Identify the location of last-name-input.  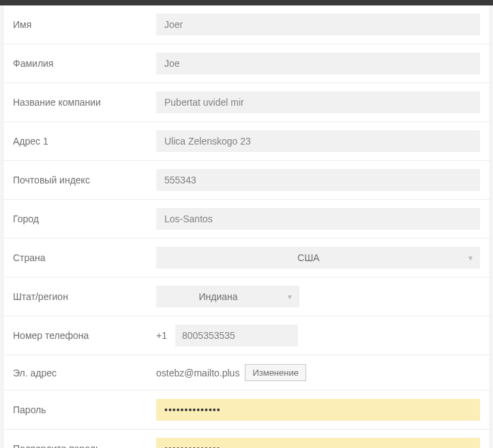
(318, 63).